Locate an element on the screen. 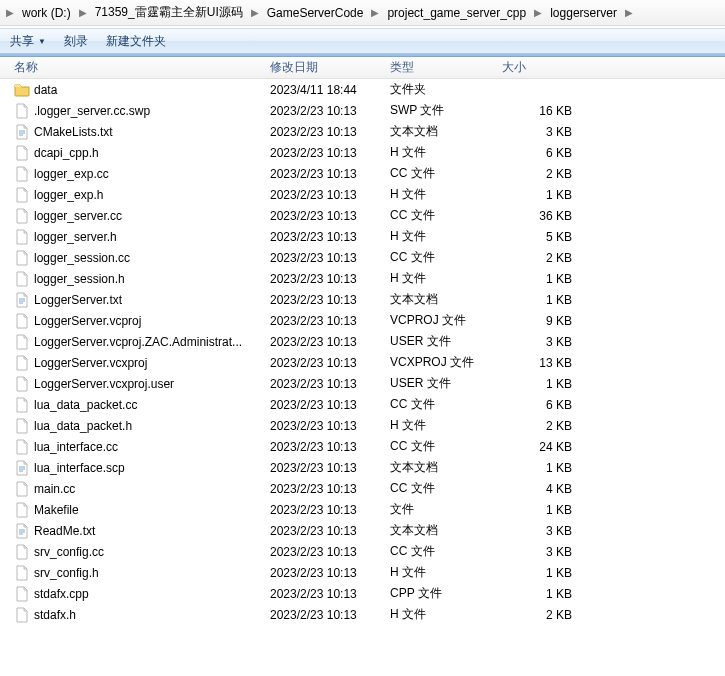 Image resolution: width=725 pixels, height=676 pixels. file-name: data is located at coordinates (46, 90).